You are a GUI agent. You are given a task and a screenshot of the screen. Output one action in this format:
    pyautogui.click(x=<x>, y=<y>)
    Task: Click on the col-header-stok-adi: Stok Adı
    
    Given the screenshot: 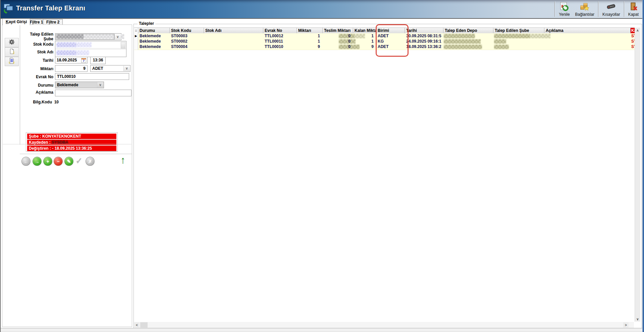 What is the action you would take?
    pyautogui.click(x=233, y=31)
    